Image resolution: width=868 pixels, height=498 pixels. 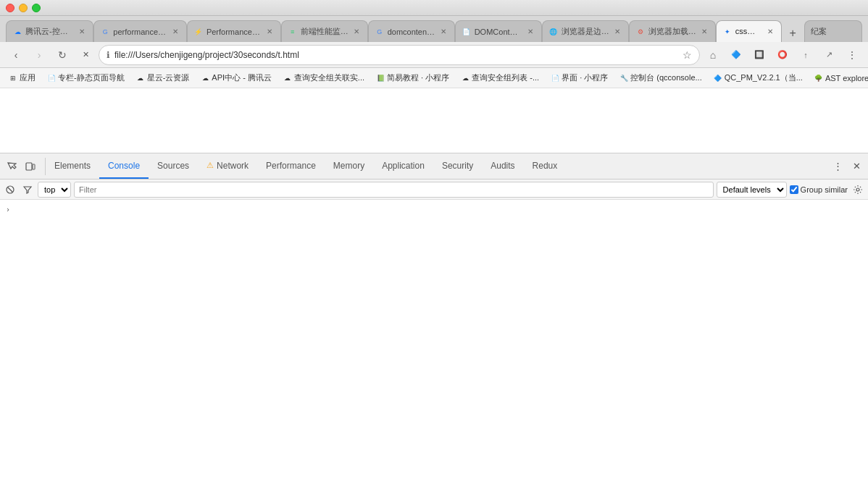 What do you see at coordinates (640, 32) in the screenshot?
I see `tab-favicon-browser2: ⚙` at bounding box center [640, 32].